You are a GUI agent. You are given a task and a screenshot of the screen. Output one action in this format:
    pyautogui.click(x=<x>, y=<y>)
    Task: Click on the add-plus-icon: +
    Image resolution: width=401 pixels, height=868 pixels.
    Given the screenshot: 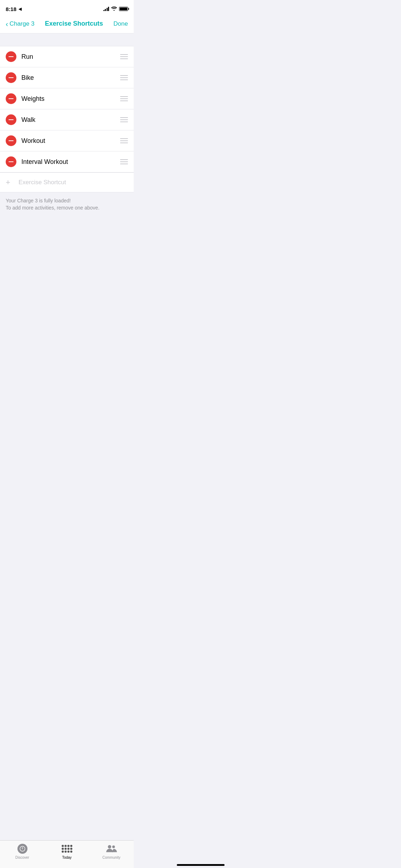 What is the action you would take?
    pyautogui.click(x=10, y=182)
    